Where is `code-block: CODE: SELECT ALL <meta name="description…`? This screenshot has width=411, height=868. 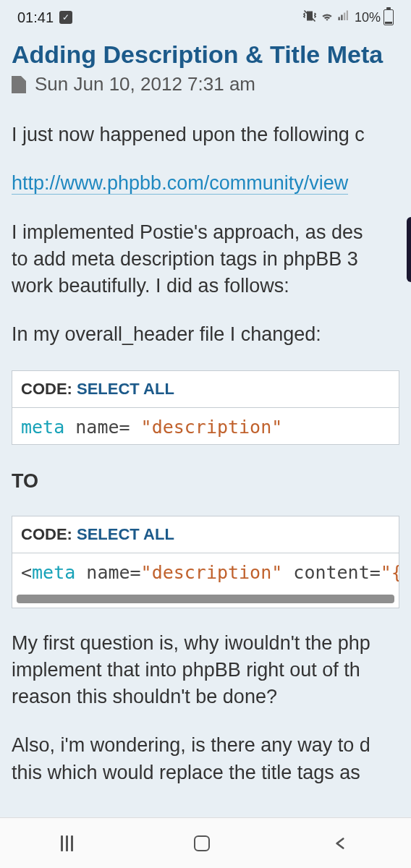 code-block: CODE: SELECT ALL <meta name="description… is located at coordinates (206, 562).